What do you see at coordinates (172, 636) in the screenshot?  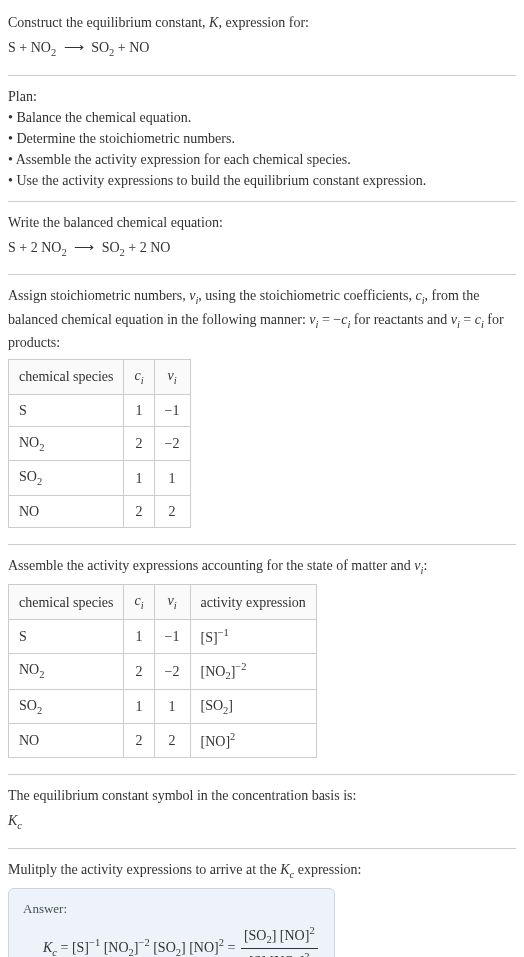 I see `cell-vi: −1` at bounding box center [172, 636].